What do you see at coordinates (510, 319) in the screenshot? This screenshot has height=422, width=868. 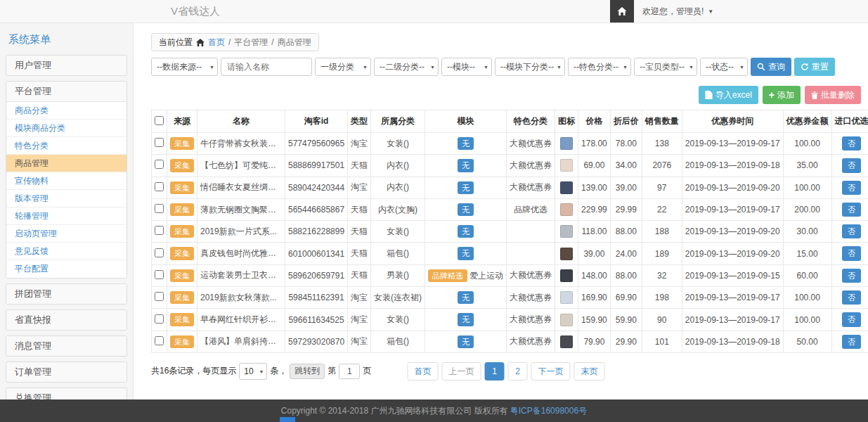 I see `table-row: 采集早春网红针织开衫女春...596611634525淘宝女装()无大额优惠券1…` at bounding box center [510, 319].